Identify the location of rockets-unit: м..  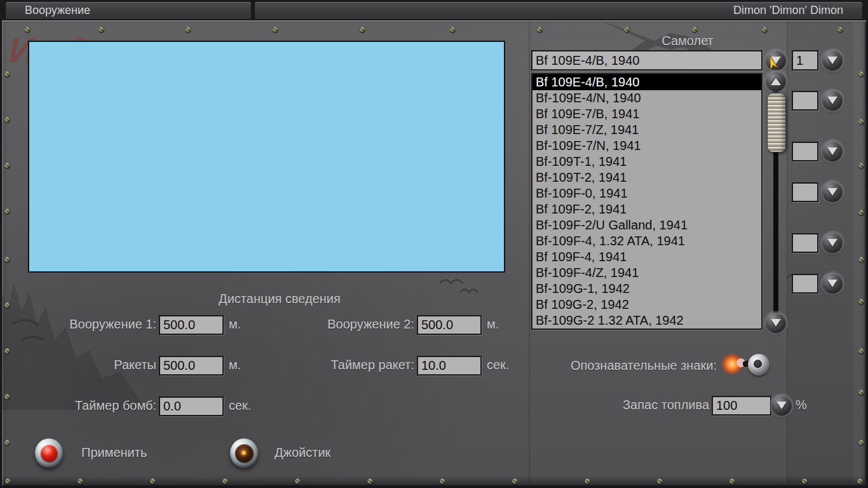
(235, 365).